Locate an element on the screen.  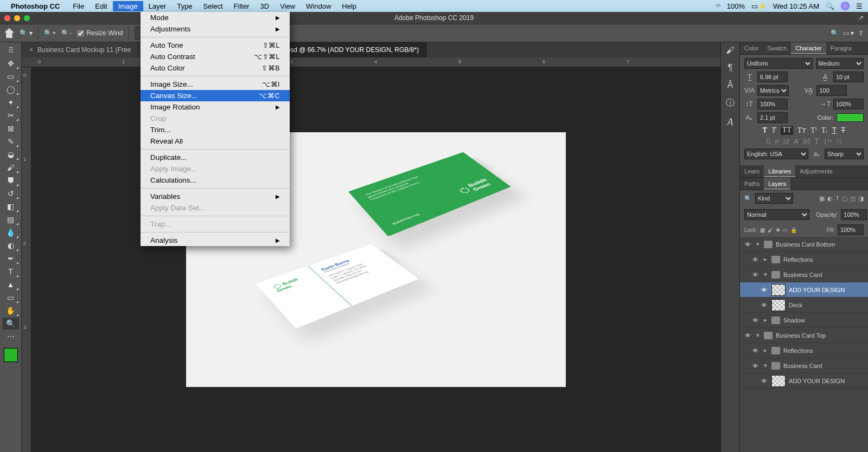
app-name: Photoshop CC is located at coordinates (35, 7).